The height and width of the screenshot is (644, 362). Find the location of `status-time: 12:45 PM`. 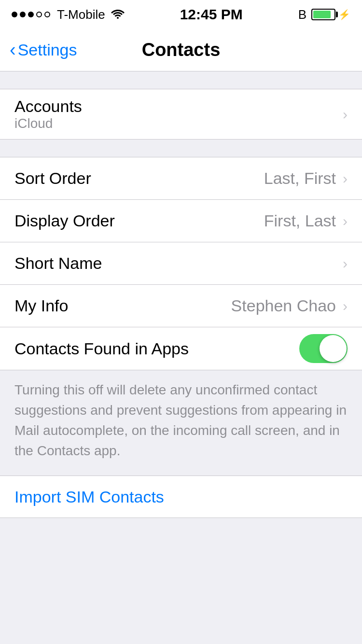

status-time: 12:45 PM is located at coordinates (211, 14).